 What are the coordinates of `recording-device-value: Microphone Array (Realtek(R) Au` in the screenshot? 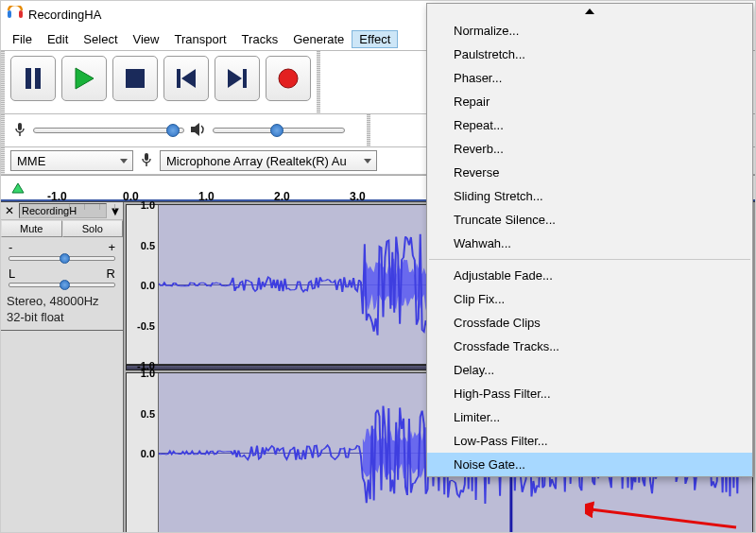 It's located at (257, 161).